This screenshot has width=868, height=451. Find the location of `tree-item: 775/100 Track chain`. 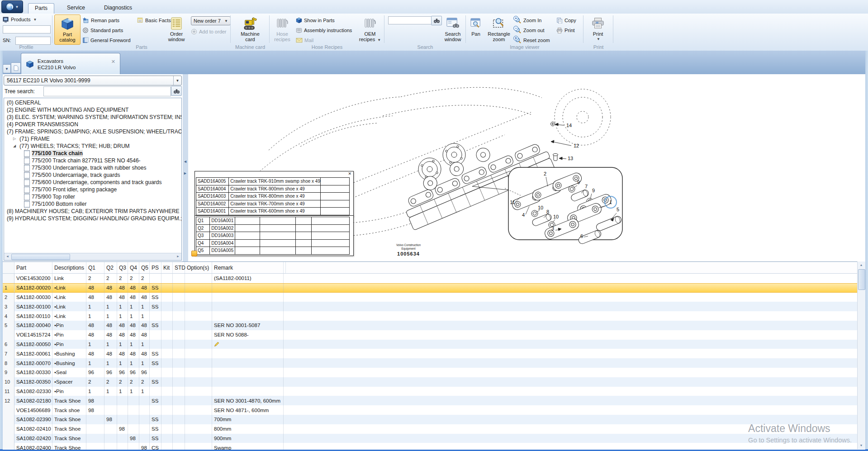

tree-item: 775/100 Track chain is located at coordinates (93, 153).